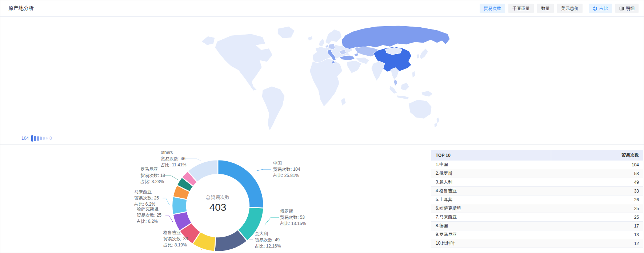  What do you see at coordinates (403, 98) in the screenshot?
I see `map-region-java` at bounding box center [403, 98].